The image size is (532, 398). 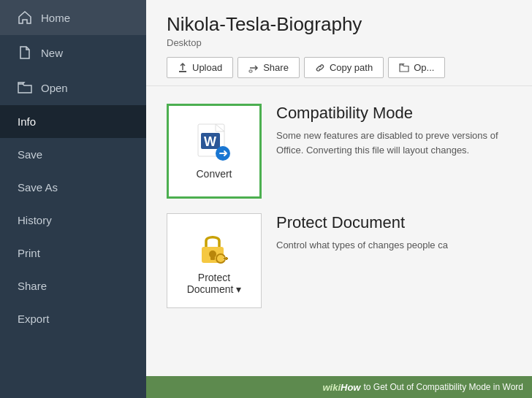 What do you see at coordinates (32, 286) in the screenshot?
I see `sidebar-item-share-label: Share` at bounding box center [32, 286].